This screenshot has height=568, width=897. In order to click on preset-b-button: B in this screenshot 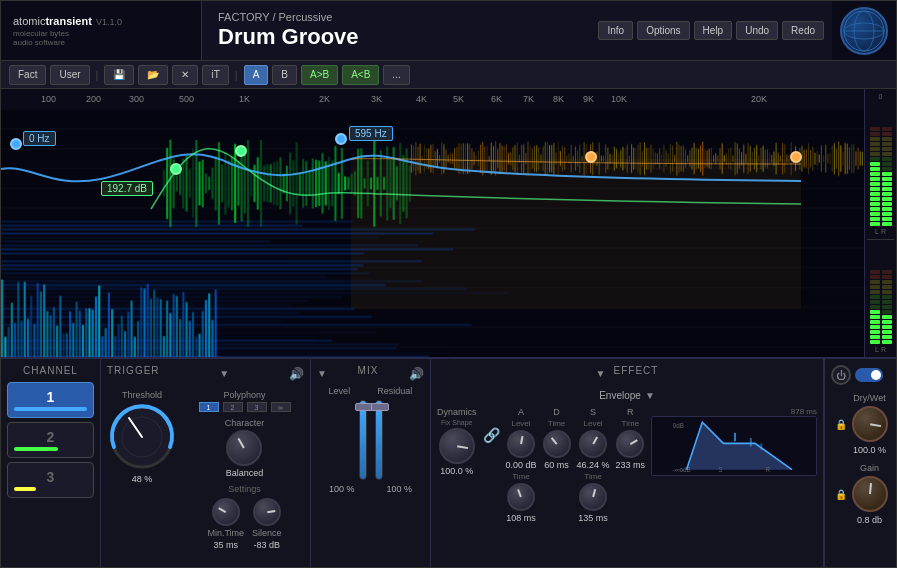, I will do `click(284, 75)`.